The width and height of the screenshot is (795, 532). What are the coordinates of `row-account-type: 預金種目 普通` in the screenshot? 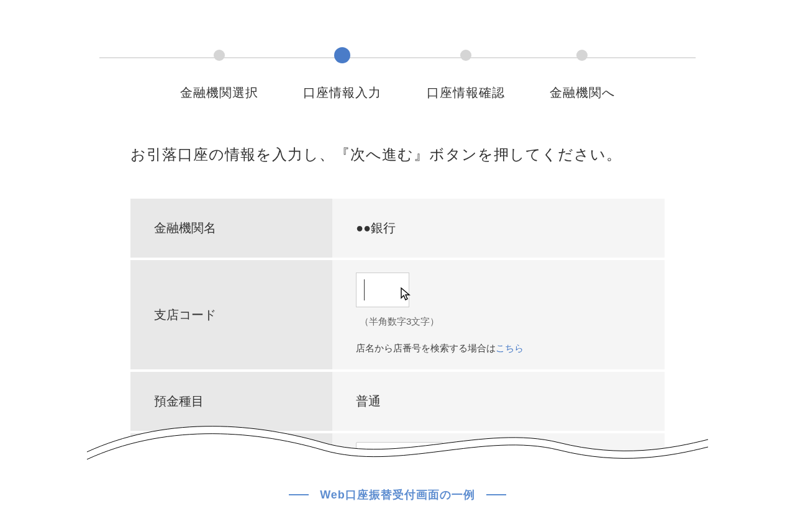 It's located at (398, 402).